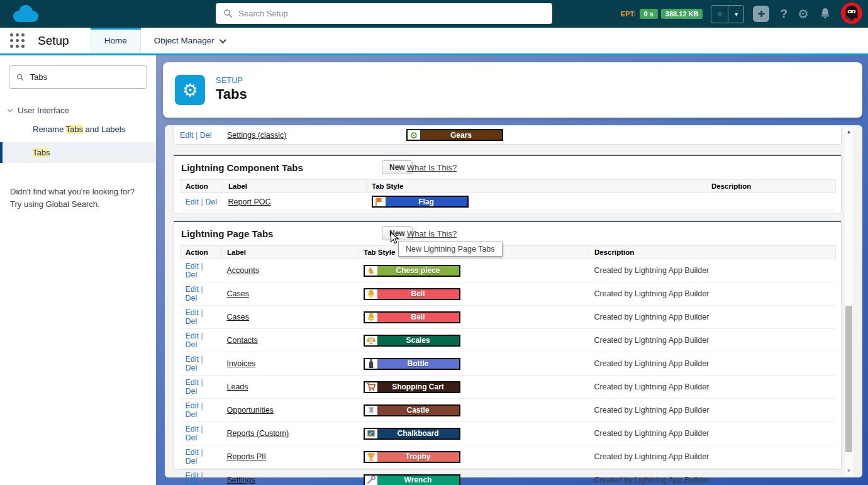 Image resolution: width=868 pixels, height=485 pixels. I want to click on favorites-dropdown-button: ▾, so click(736, 14).